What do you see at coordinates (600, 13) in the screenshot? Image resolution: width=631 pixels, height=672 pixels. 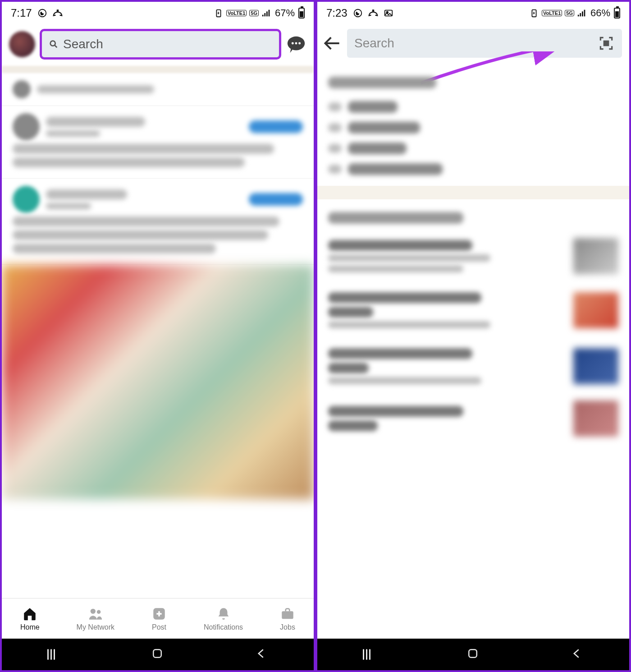 I see `battery-percentage: 66%` at bounding box center [600, 13].